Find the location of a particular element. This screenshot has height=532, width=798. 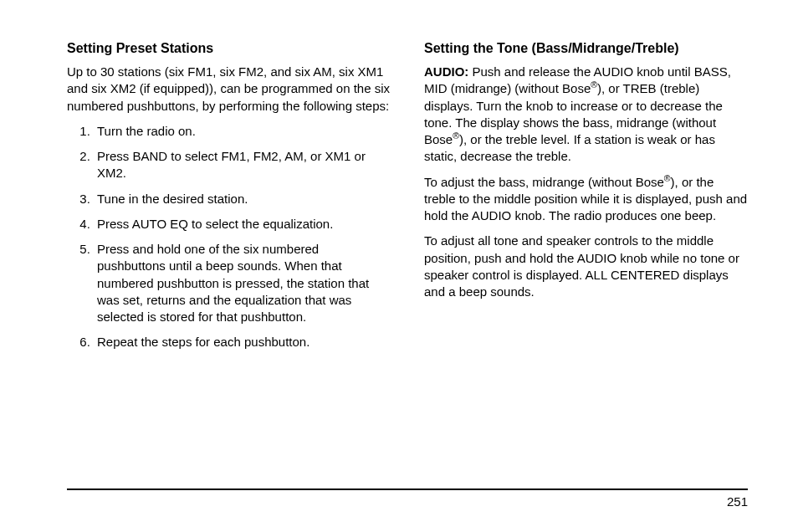

step-item: Press BAND to select FM1, FM2, AM, or XM… is located at coordinates (243, 166).